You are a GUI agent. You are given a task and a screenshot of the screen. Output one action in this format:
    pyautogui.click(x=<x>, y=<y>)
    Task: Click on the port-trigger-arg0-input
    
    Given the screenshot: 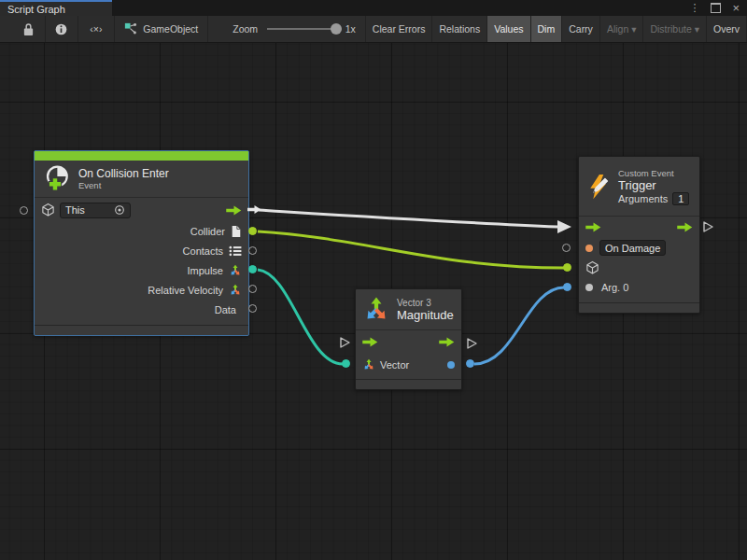 What is the action you would take?
    pyautogui.click(x=568, y=287)
    